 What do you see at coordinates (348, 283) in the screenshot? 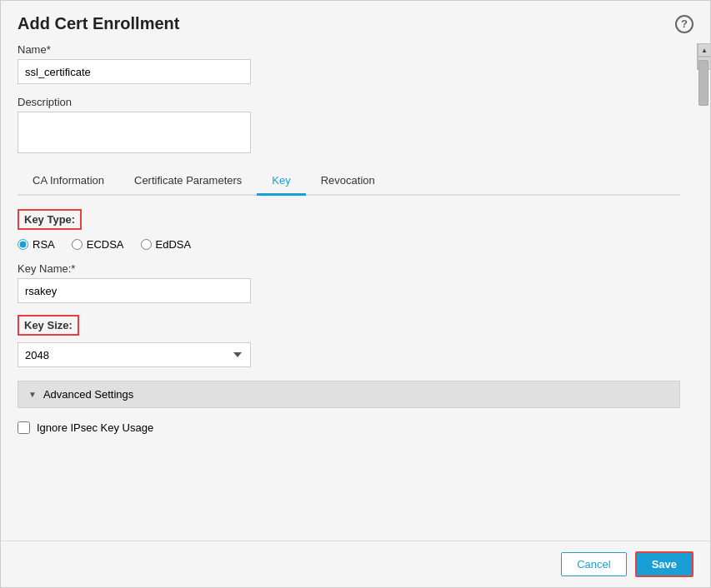
I see `key-name-group: Key Name:*` at bounding box center [348, 283].